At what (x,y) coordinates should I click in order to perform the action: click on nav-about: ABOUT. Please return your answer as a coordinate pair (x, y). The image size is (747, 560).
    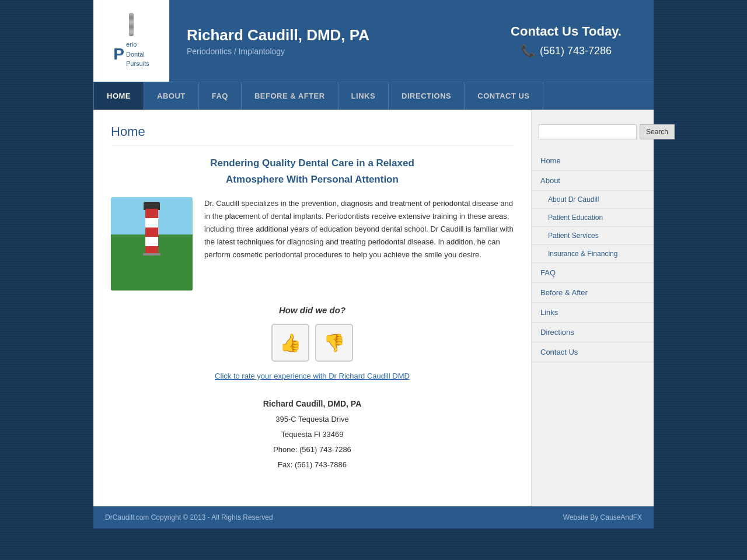
    Looking at the image, I should click on (172, 96).